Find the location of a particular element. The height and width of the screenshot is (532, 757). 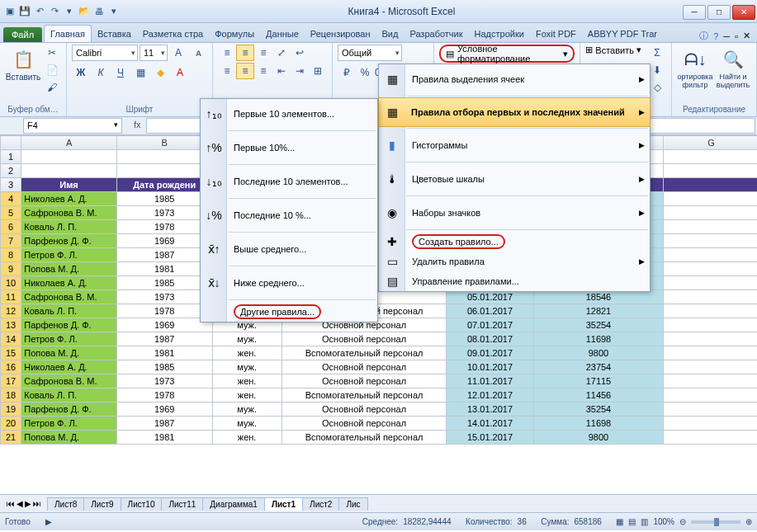

print-icon: 🖶 is located at coordinates (99, 12).